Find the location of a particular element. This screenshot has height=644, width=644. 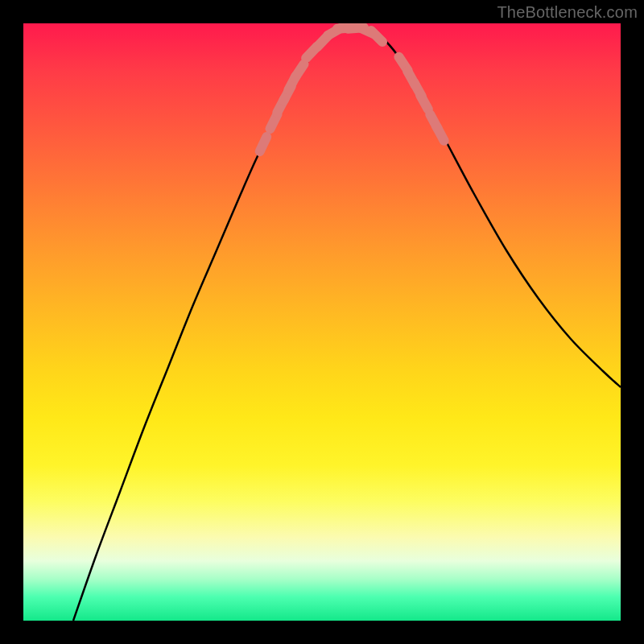

curve-markers is located at coordinates (353, 89).